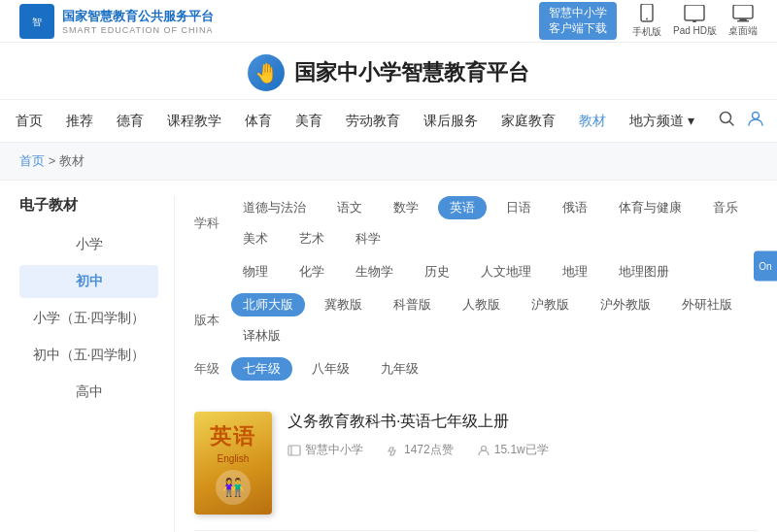 This screenshot has width=777, height=532. I want to click on book-cover-1: 英语 English 👫, so click(233, 463).